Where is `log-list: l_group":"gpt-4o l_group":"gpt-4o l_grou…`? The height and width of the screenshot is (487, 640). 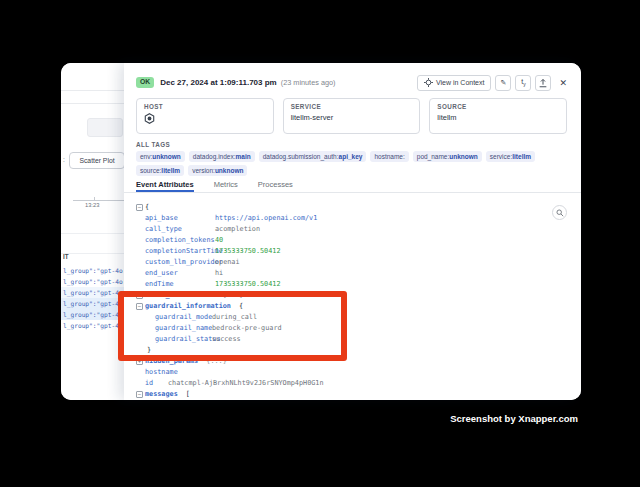 log-list: l_group":"gpt-4o l_group":"gpt-4o l_grou… is located at coordinates (92, 298).